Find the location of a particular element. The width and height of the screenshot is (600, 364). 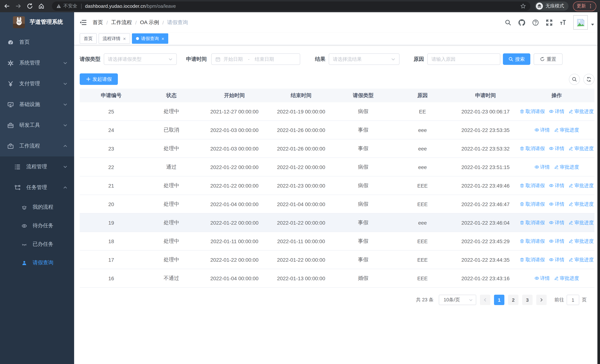

next-page-button is located at coordinates (542, 300).